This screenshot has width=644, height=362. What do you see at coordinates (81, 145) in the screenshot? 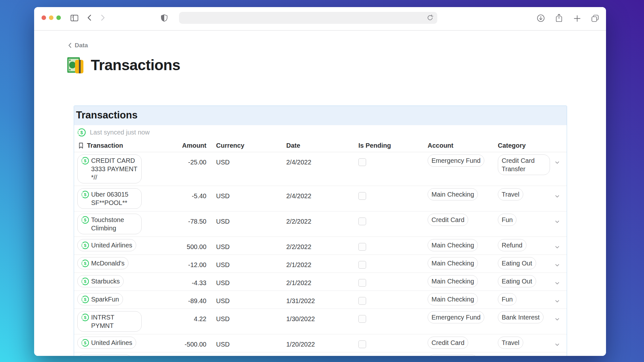
I see `bookmark-icon` at bounding box center [81, 145].